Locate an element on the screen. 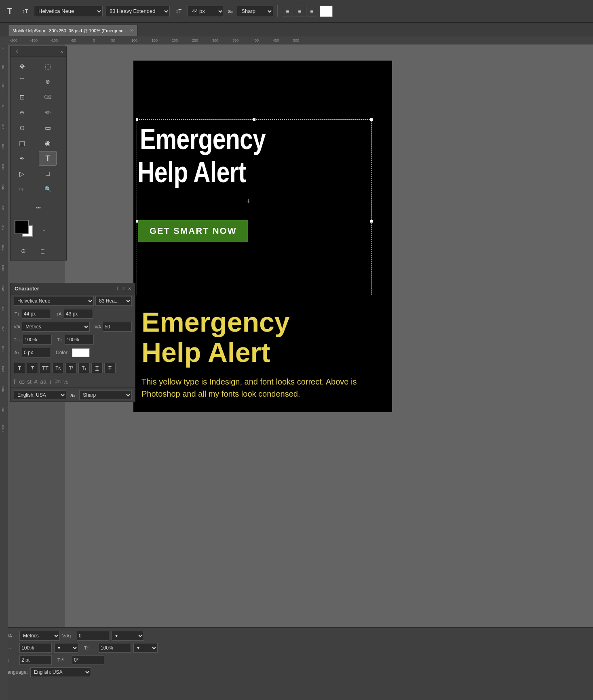 The image size is (593, 700). eraser-tool: ▭ is located at coordinates (48, 128).